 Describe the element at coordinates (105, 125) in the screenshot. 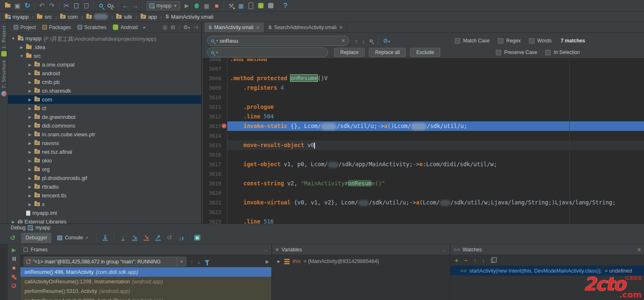

I see `tree-item-didi-commons: ▶didi.commons` at that location.